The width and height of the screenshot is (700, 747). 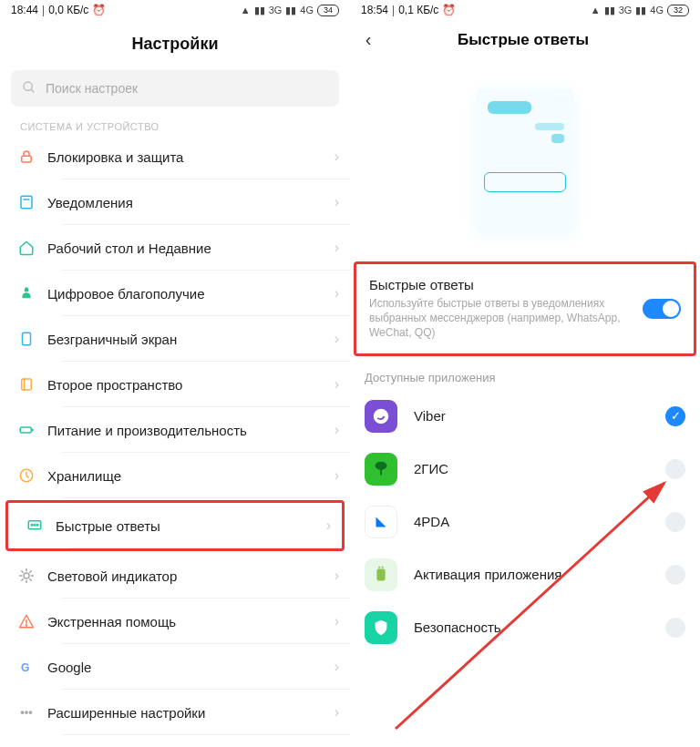 I want to click on settings-item-space: Второе пространство›, so click(x=175, y=384).